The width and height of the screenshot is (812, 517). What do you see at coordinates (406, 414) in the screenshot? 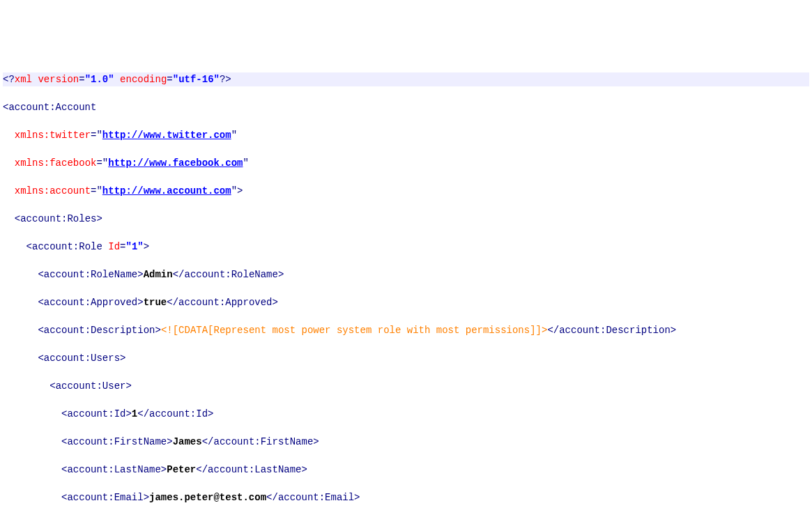
I see `user1-id: <account:Id>1</account:Id>` at bounding box center [406, 414].